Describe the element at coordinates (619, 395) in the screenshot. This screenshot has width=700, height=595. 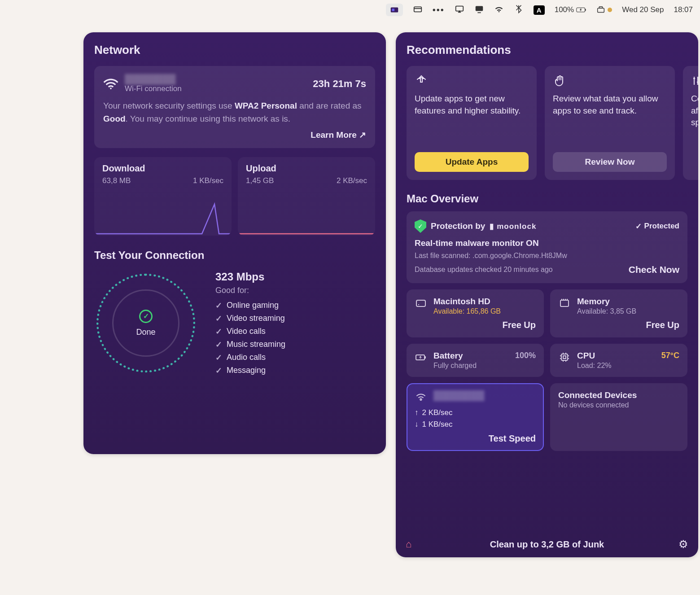
I see `devices-title: Connected Devices` at that location.